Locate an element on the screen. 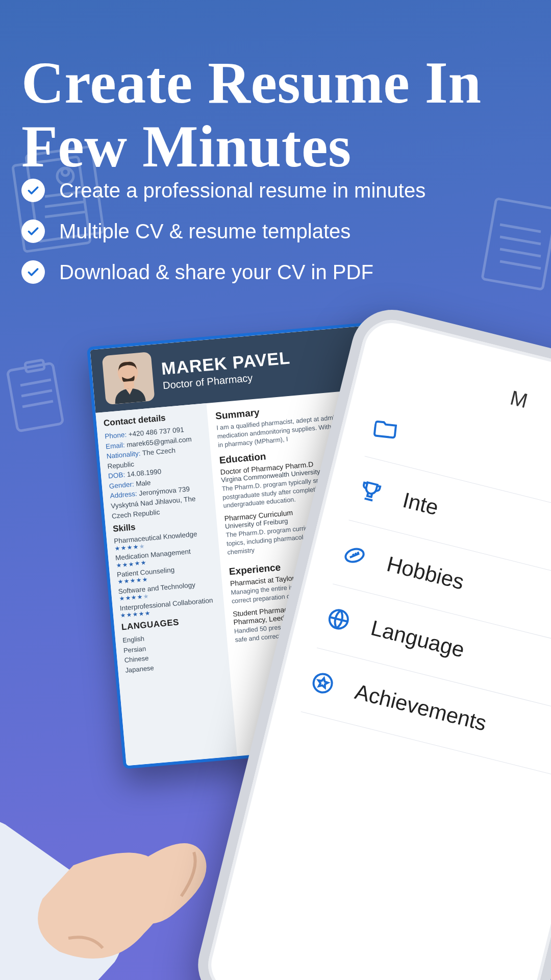 This screenshot has width=551, height=980. phone-label: Phone: is located at coordinates (116, 436).